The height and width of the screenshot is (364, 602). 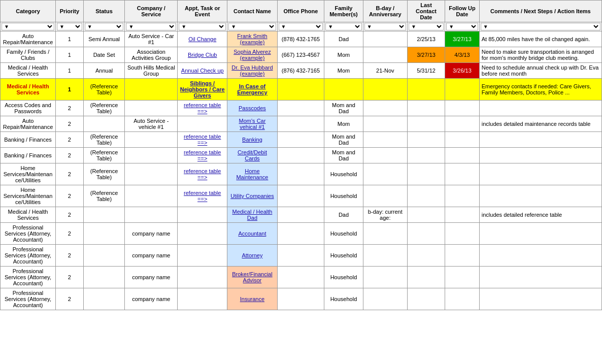 What do you see at coordinates (252, 215) in the screenshot?
I see `cell-contact: Medical / Health Dad` at bounding box center [252, 215].